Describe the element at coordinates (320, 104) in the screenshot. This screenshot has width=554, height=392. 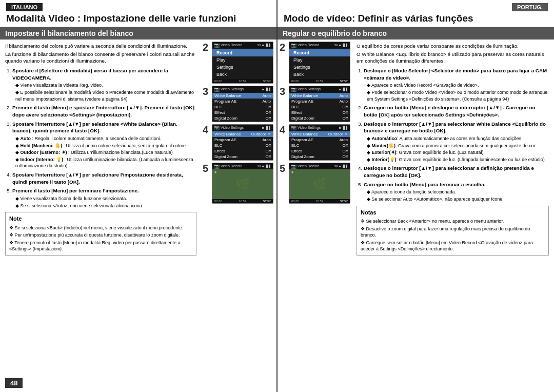
I see `right-screen-3a: 📷 Video Settings ■ ▐▌▌ White BalanceAuto…` at that location.